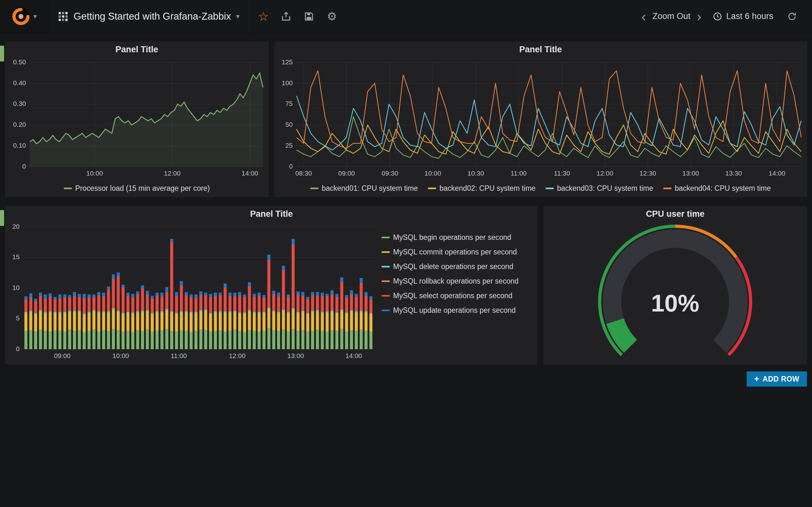 This screenshot has width=812, height=507. Describe the element at coordinates (599, 188) in the screenshot. I see `legend-item: backend03: CPU system time` at that location.